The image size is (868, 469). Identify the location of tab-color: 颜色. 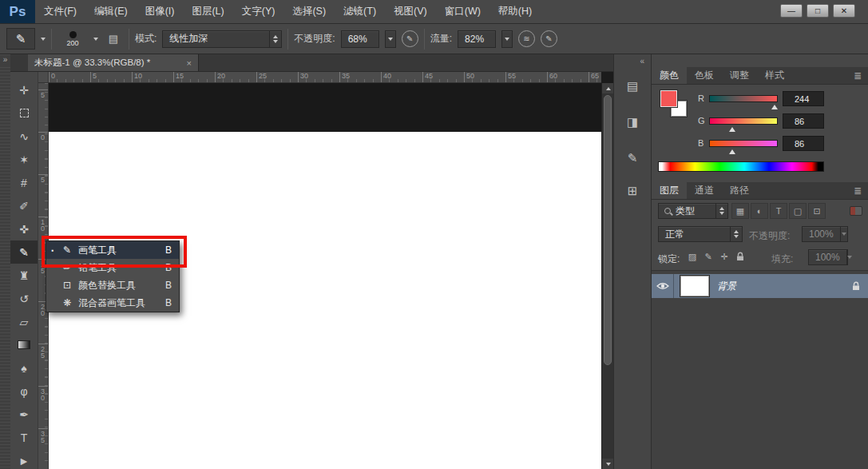
(669, 75).